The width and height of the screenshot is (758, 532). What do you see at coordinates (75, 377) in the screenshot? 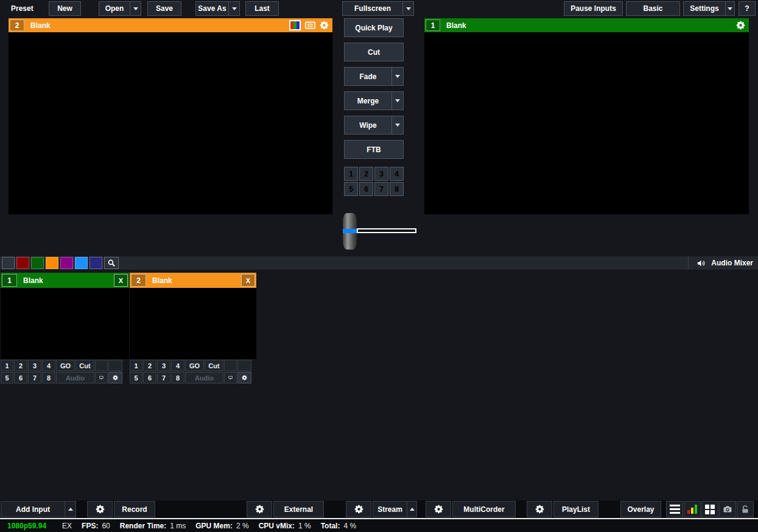
I see `input-1-audio-button: Audio` at bounding box center [75, 377].